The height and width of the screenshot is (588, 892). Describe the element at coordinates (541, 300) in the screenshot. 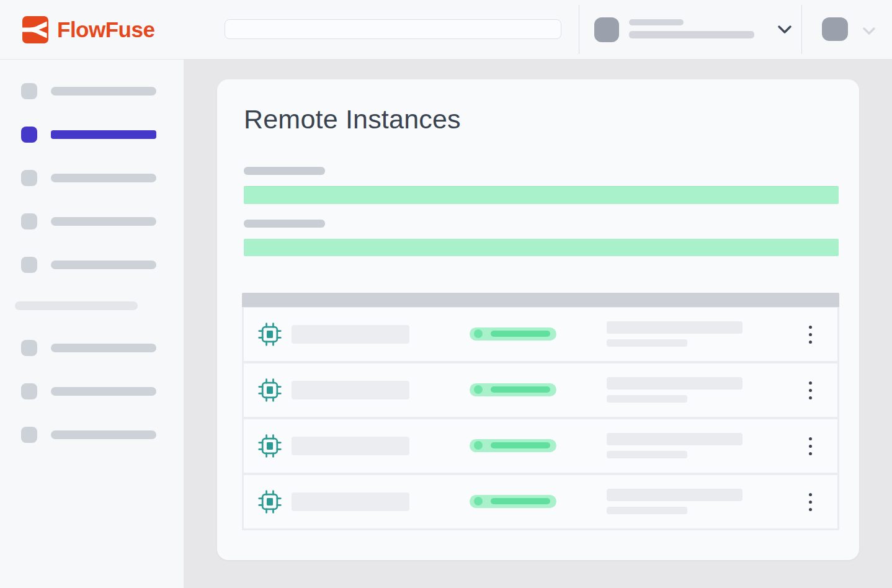

I see `table-header-skeleton` at that location.